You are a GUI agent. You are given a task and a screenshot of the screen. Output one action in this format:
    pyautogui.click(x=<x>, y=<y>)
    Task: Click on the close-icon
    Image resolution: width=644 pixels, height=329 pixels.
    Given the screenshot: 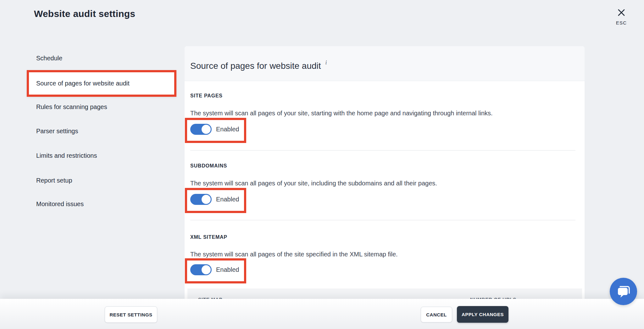 What is the action you would take?
    pyautogui.click(x=621, y=13)
    